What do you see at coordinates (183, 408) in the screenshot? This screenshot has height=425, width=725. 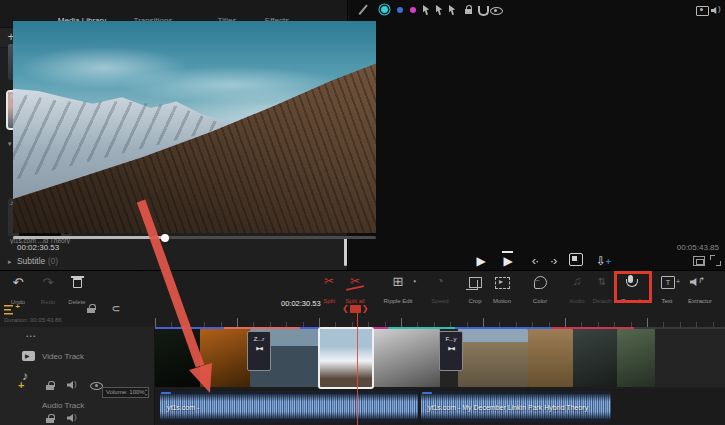 I see `audio-clip-label: yt1s.com -` at bounding box center [183, 408].